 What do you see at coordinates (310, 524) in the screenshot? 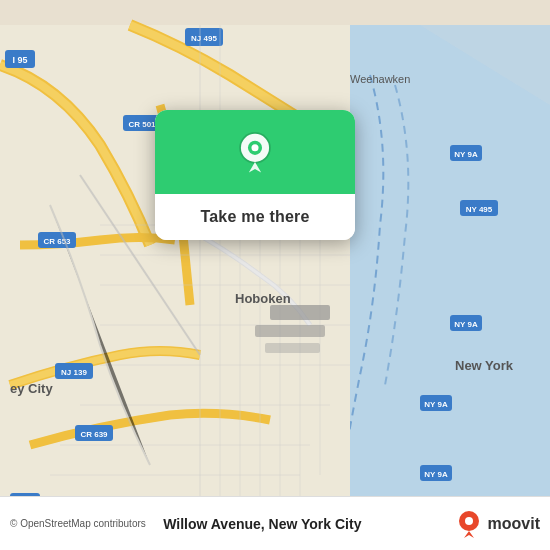
I see `location-label: Willow Avenue, New York City` at bounding box center [310, 524].